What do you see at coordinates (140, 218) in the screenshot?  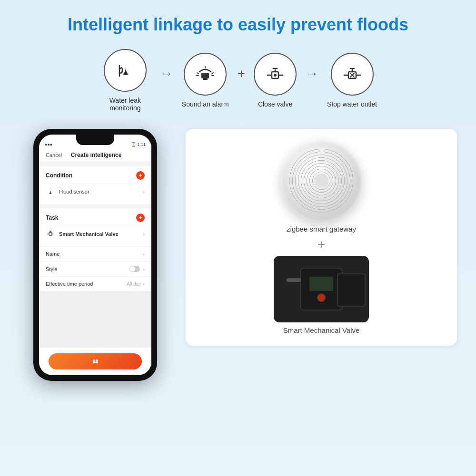 I see `phone-task-add-button: +` at bounding box center [140, 218].